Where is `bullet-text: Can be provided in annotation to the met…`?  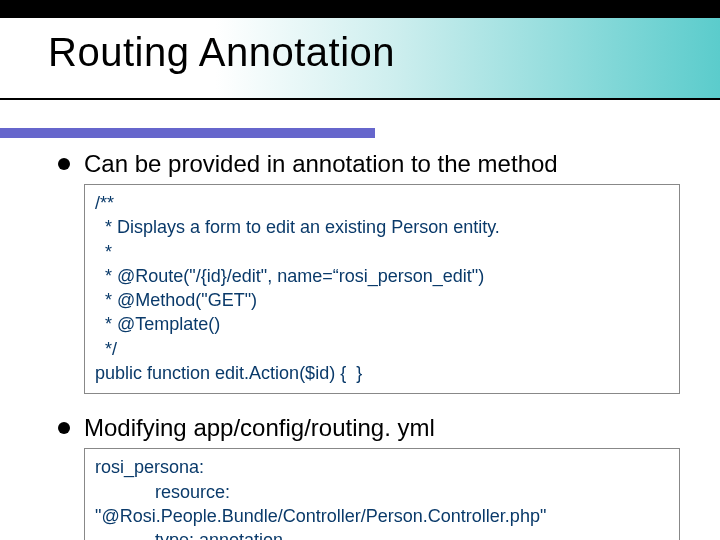 bullet-text: Can be provided in annotation to the met… is located at coordinates (321, 164).